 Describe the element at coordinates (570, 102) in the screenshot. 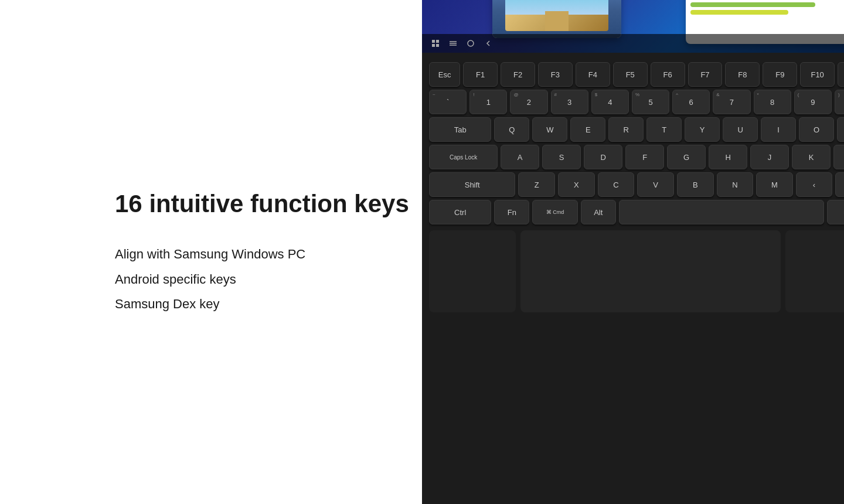

I see `key-3: # 3` at that location.